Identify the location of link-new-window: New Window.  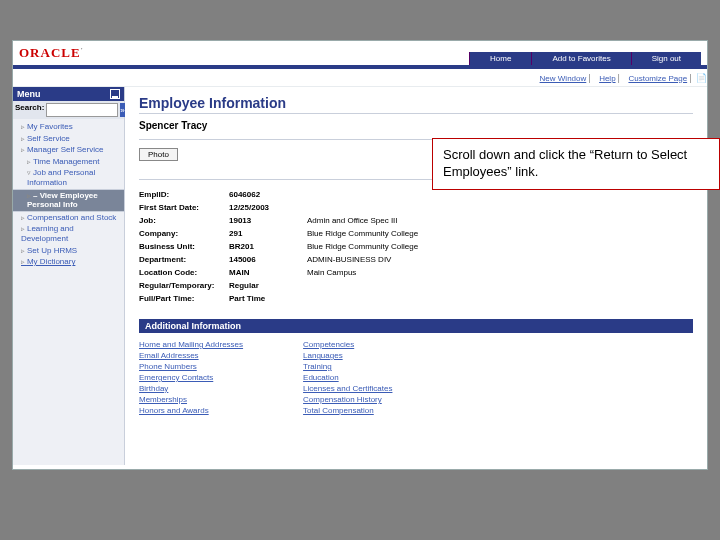
(564, 78).